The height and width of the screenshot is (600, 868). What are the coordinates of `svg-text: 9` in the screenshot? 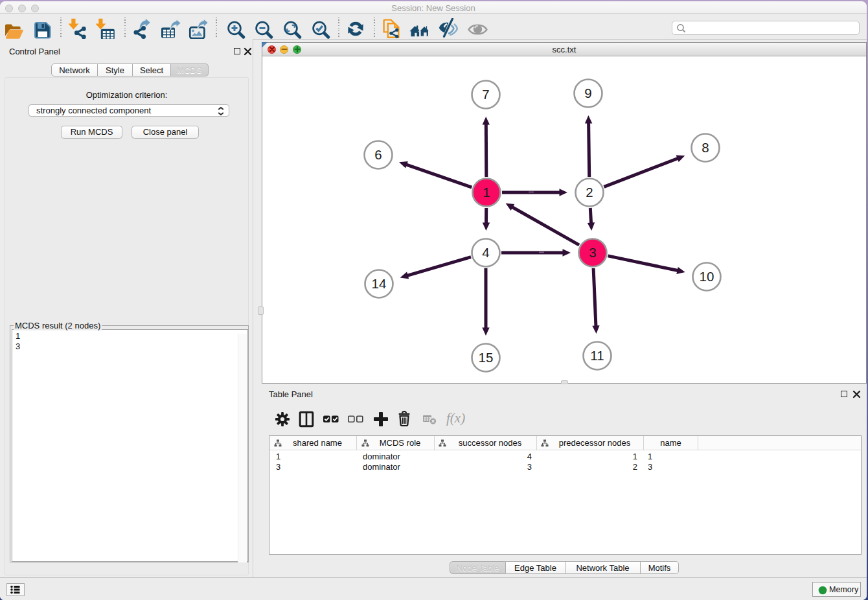 It's located at (588, 93).